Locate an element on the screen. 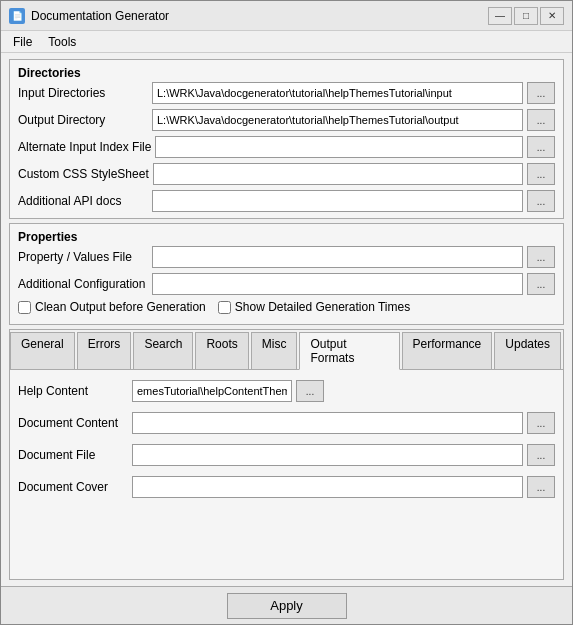 This screenshot has height=625, width=573. custom-css-browse: ... is located at coordinates (541, 174).